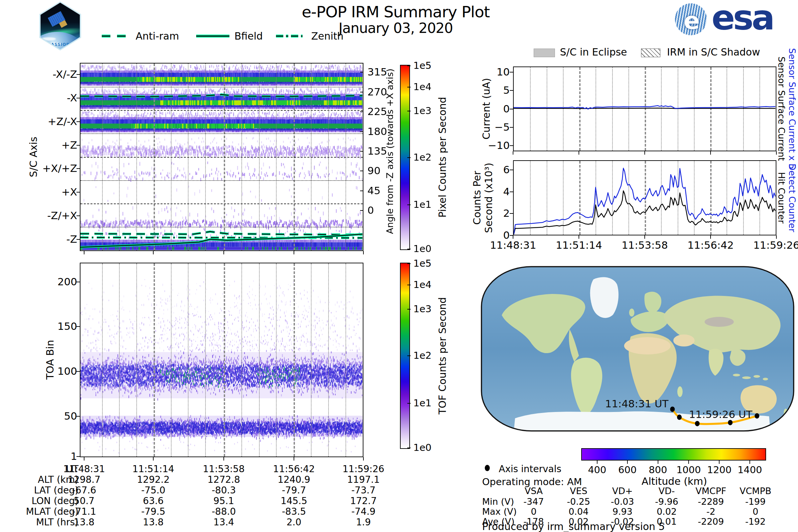 The height and width of the screenshot is (532, 798). Describe the element at coordinates (377, 151) in the screenshot. I see `angle-tick-label: 135` at that location.